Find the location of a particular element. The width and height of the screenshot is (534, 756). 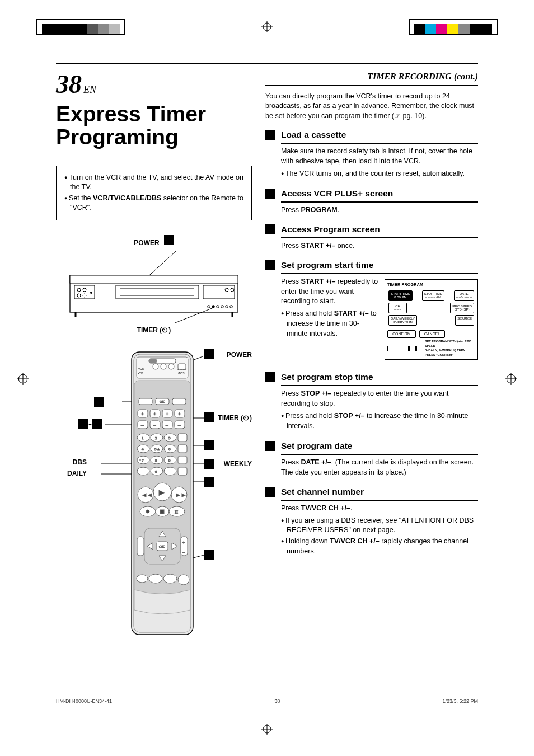

step-heading: Load a cassette is located at coordinates (380, 135).